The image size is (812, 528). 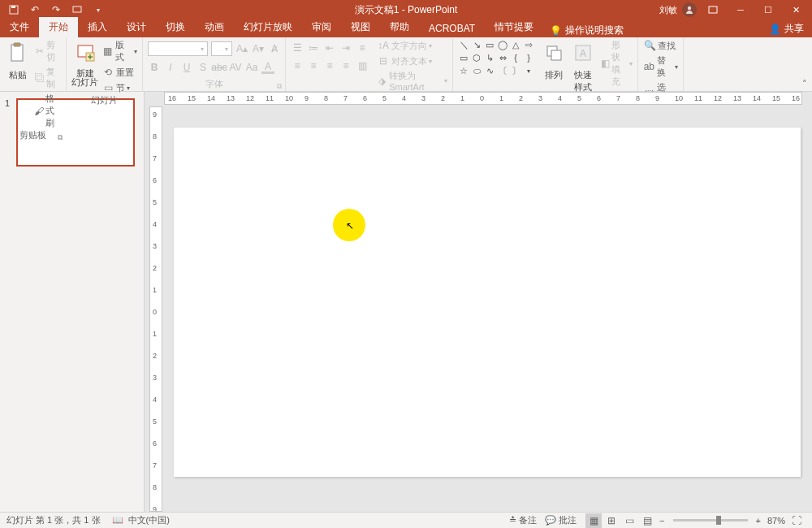 I want to click on shape-connector-icon: ↳, so click(x=490, y=58).